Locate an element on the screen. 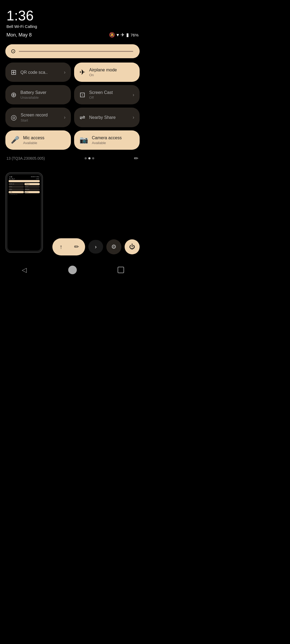 The height and width of the screenshot is (644, 290). build-number: 13 (TQ3A.230605.005) is located at coordinates (26, 158).